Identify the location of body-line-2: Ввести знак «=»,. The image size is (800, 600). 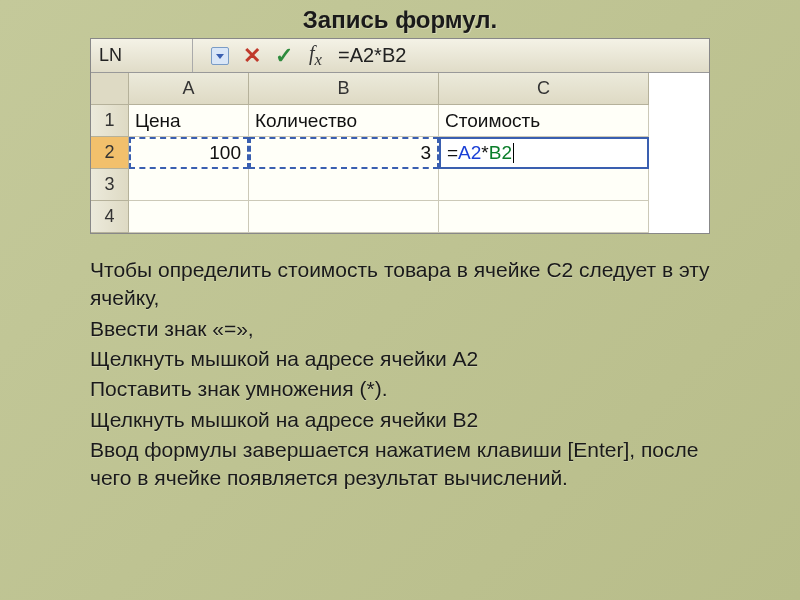
(400, 329).